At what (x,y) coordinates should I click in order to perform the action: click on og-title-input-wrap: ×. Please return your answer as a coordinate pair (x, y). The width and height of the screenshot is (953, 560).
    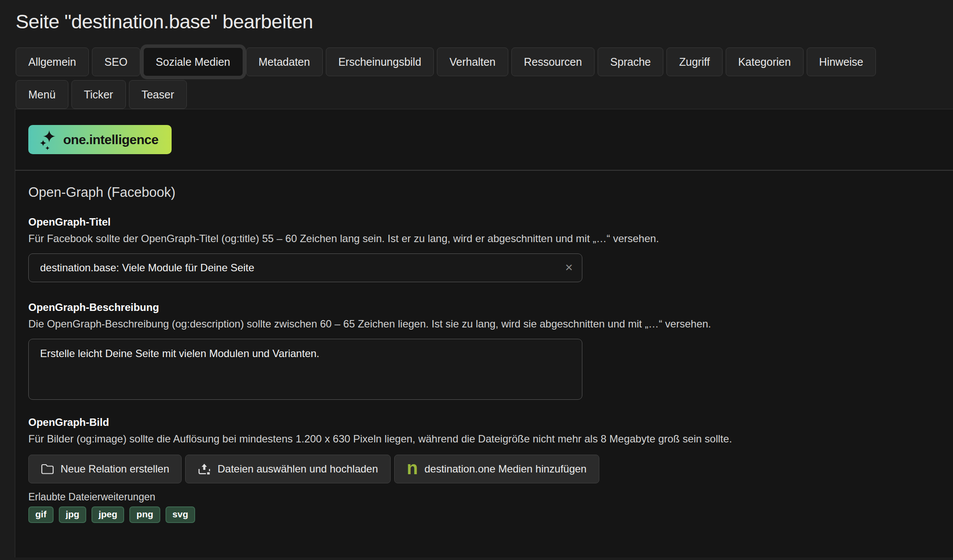
    Looking at the image, I should click on (305, 268).